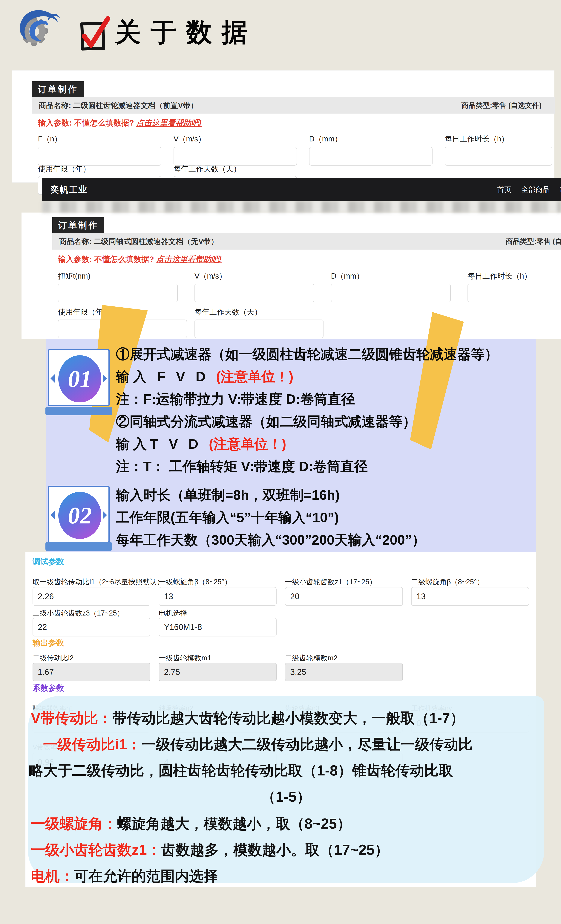 This screenshot has height=924, width=561. What do you see at coordinates (218, 672) in the screenshot?
I see `output-input-m1` at bounding box center [218, 672].